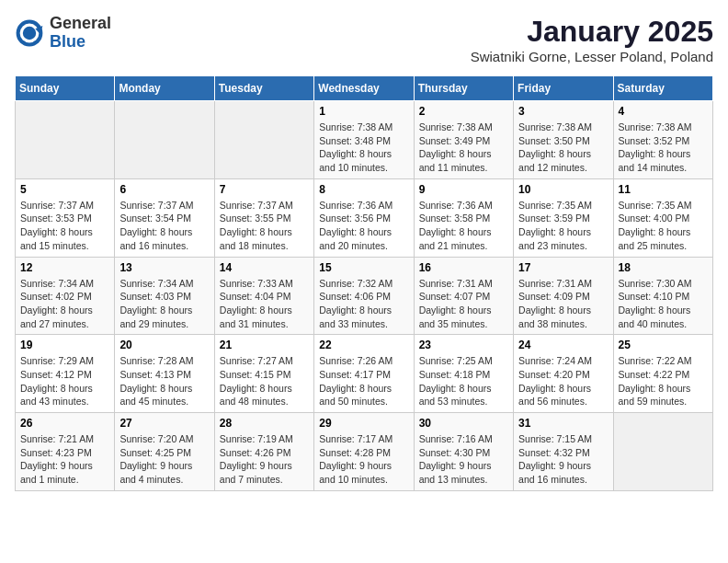  What do you see at coordinates (364, 217) in the screenshot?
I see `calendar-week-row: 5Sunrise: 7:37 AMSunset: 3:53 PMDaylight…` at bounding box center [364, 217].